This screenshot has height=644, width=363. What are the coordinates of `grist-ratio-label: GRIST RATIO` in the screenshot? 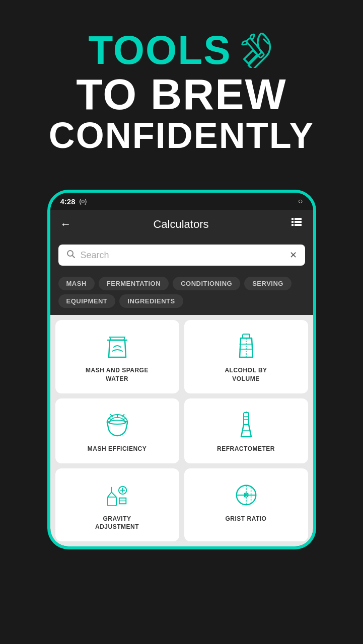 It's located at (246, 519).